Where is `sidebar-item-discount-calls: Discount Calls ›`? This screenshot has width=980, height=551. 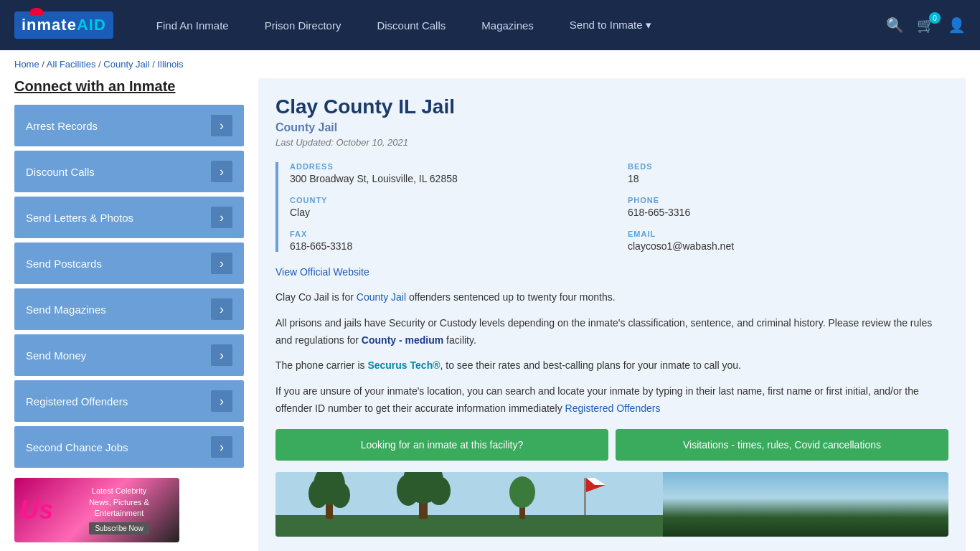
sidebar-item-discount-calls: Discount Calls › is located at coordinates (129, 171).